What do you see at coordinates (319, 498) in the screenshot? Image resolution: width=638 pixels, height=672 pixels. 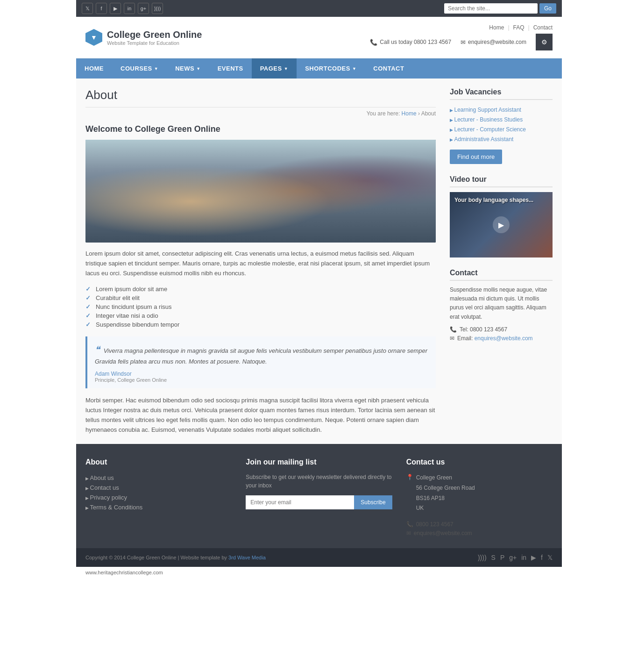 I see `footer-mailing-col: Join our mailing list Subscribe to get o…` at bounding box center [319, 498].